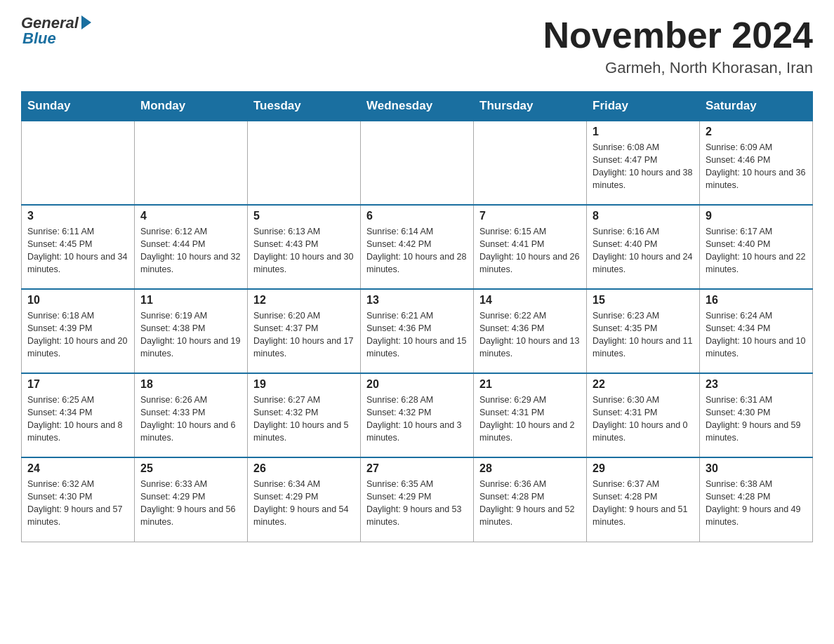  Describe the element at coordinates (304, 469) in the screenshot. I see `day-number: 26` at that location.